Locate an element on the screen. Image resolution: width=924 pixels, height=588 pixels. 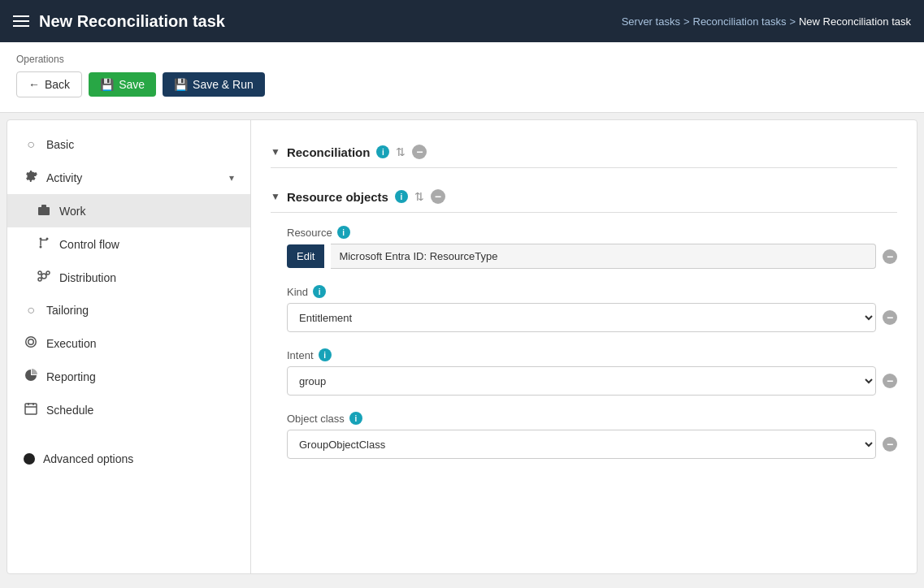
intent-info-icon: i is located at coordinates (325, 355).